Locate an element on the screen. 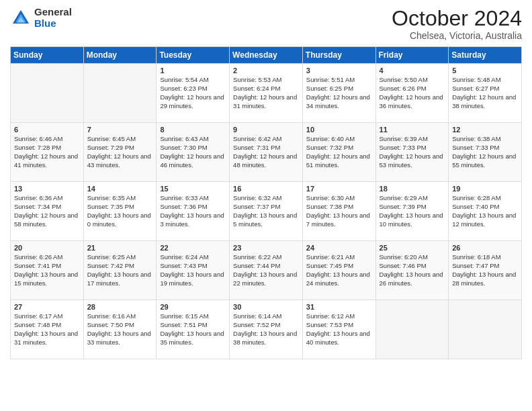 Image resolution: width=532 pixels, height=411 pixels. calendar-week-row: 13Sunrise: 6:36 AMSunset: 7:34 PMDayligh… is located at coordinates (266, 212).